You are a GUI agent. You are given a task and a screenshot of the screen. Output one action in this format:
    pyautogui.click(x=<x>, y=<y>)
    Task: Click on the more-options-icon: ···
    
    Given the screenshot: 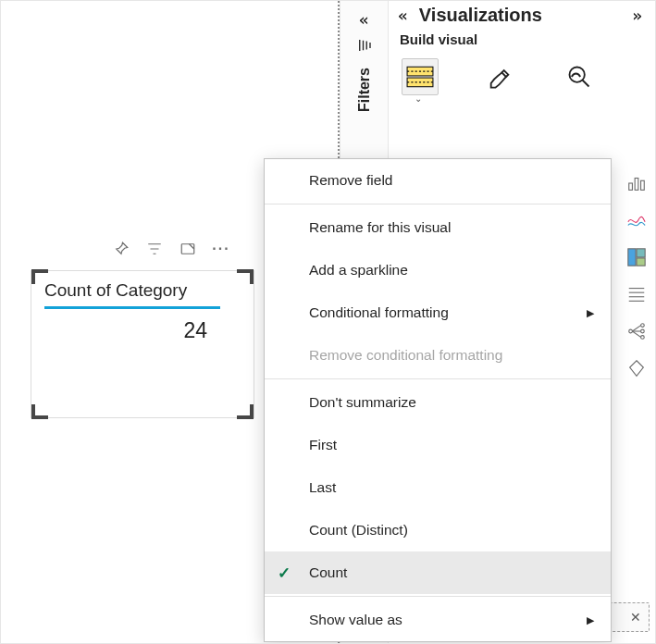 What is the action you would take?
    pyautogui.click(x=221, y=249)
    